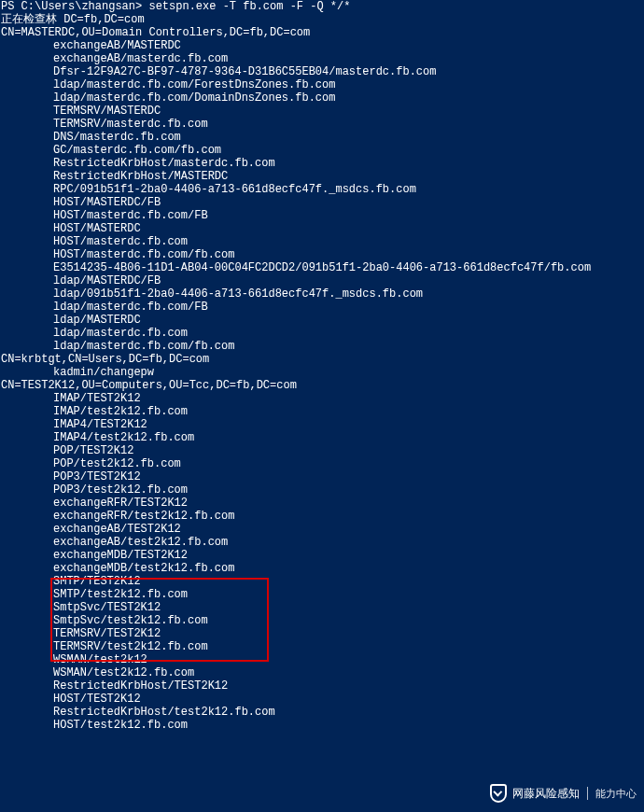 The image size is (644, 812). What do you see at coordinates (322, 608) in the screenshot?
I see `spn-entry: SmtpSvc/TEST2K12` at bounding box center [322, 608].